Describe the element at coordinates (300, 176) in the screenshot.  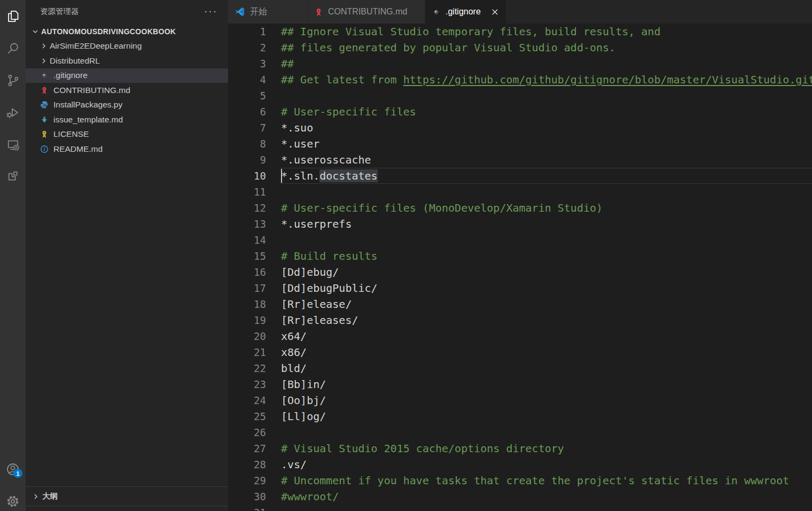
I see `code-token: *.sln.` at that location.